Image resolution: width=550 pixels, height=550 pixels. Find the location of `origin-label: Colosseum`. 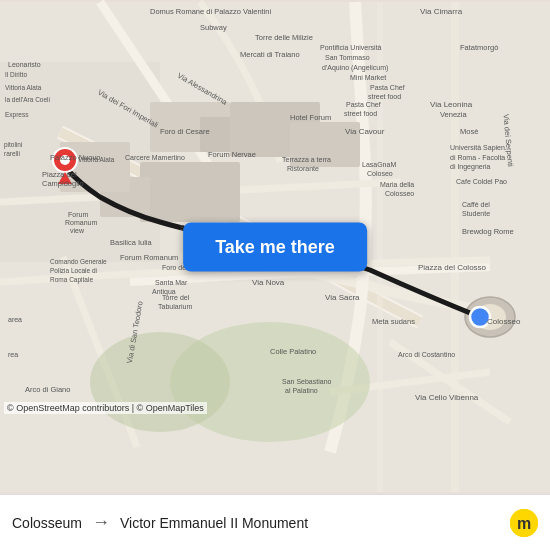

origin-label: Colosseum is located at coordinates (47, 523).